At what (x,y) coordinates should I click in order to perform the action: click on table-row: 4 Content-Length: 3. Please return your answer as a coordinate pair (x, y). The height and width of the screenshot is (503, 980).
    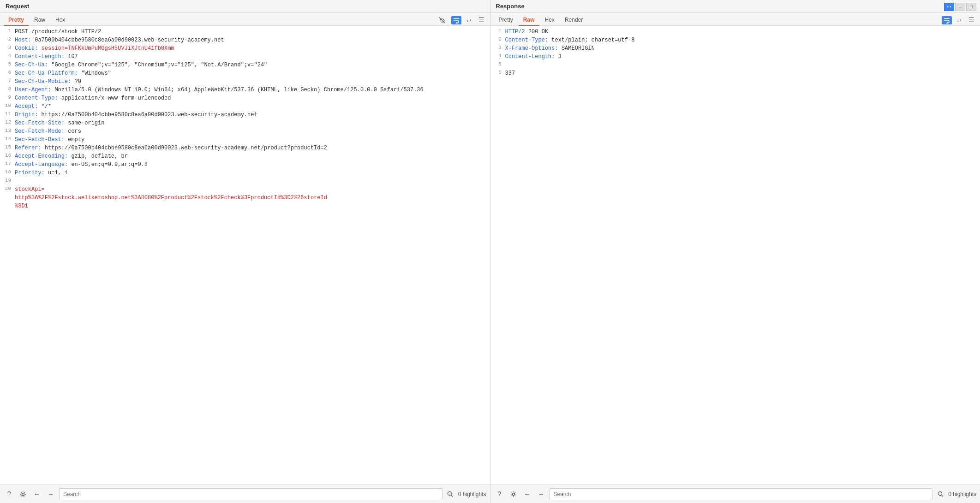
    Looking at the image, I should click on (735, 57).